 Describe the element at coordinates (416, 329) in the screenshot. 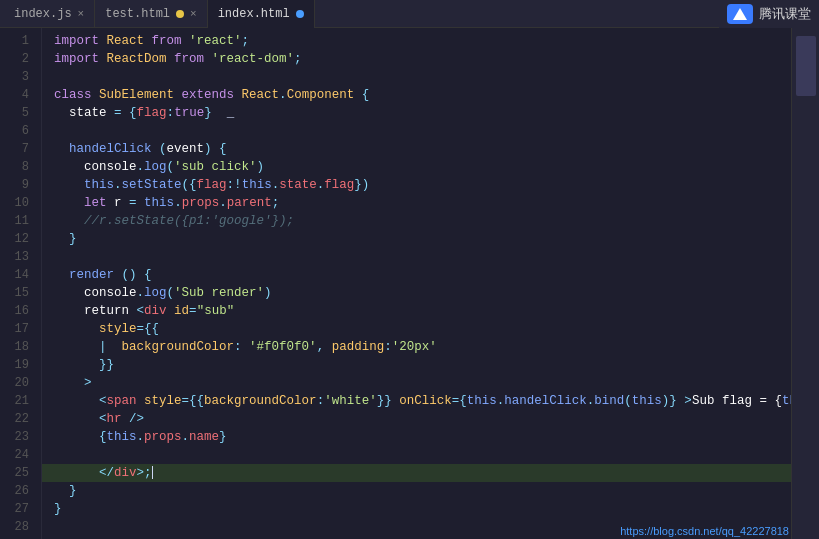

I see `code-line-17: style={{` at that location.